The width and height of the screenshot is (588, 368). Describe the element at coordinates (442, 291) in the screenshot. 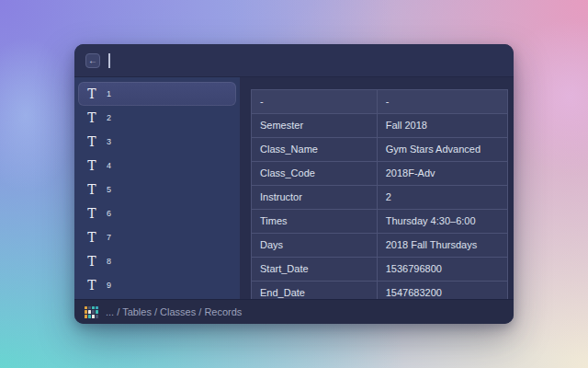

I see `field-value-cell: 1547683200` at that location.